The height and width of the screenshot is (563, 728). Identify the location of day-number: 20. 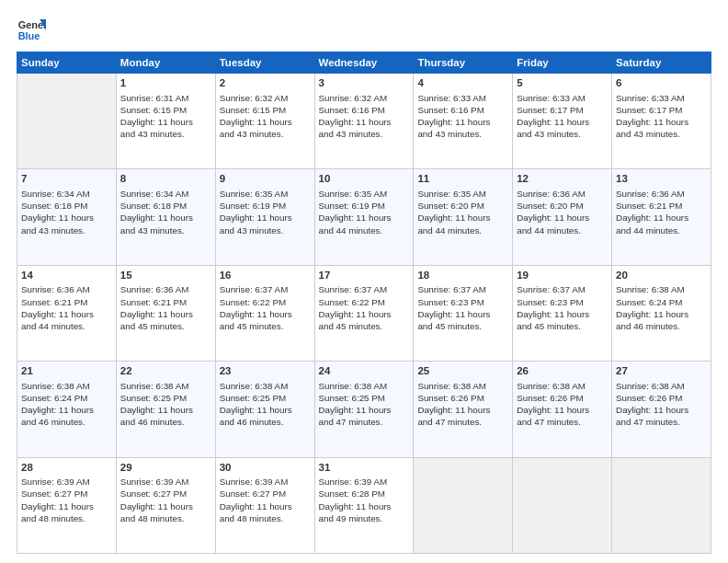
(662, 276).